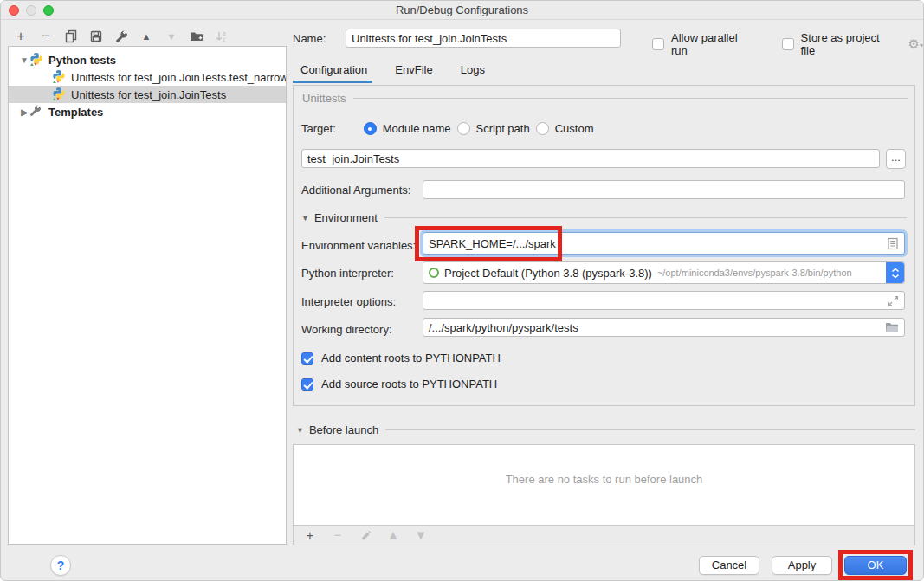 The image size is (924, 581). What do you see at coordinates (462, 10) in the screenshot?
I see `window-title: Run/Debug Configurations` at bounding box center [462, 10].